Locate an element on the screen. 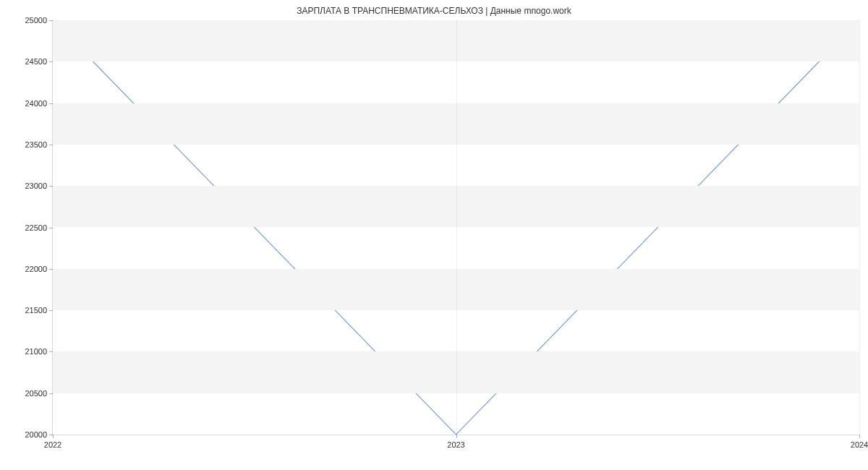 The height and width of the screenshot is (470, 868). y-tick-label: 24500 is located at coordinates (36, 61).